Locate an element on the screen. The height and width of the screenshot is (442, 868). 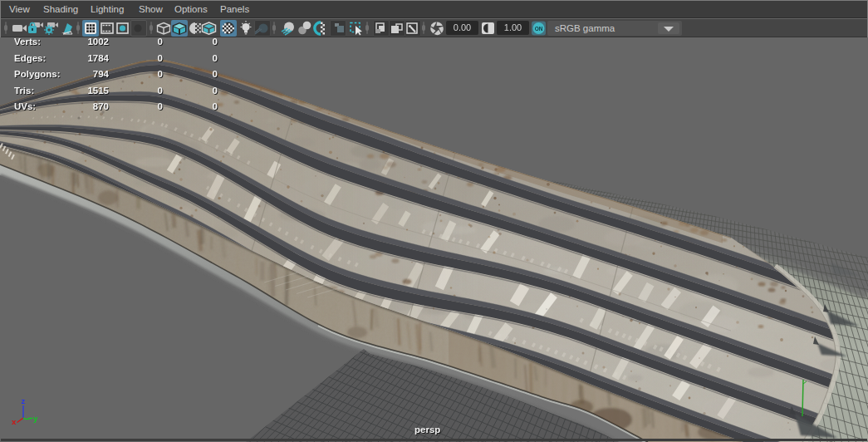
svg-text: x is located at coordinates (14, 422).